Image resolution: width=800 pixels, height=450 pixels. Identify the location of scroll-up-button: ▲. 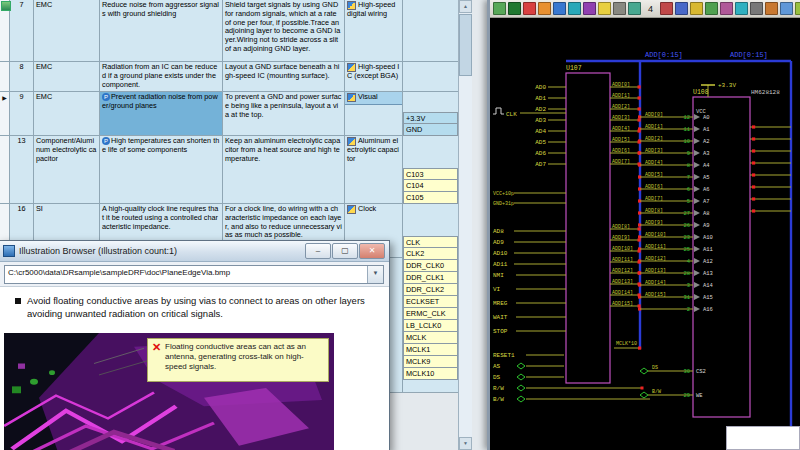
(466, 6).